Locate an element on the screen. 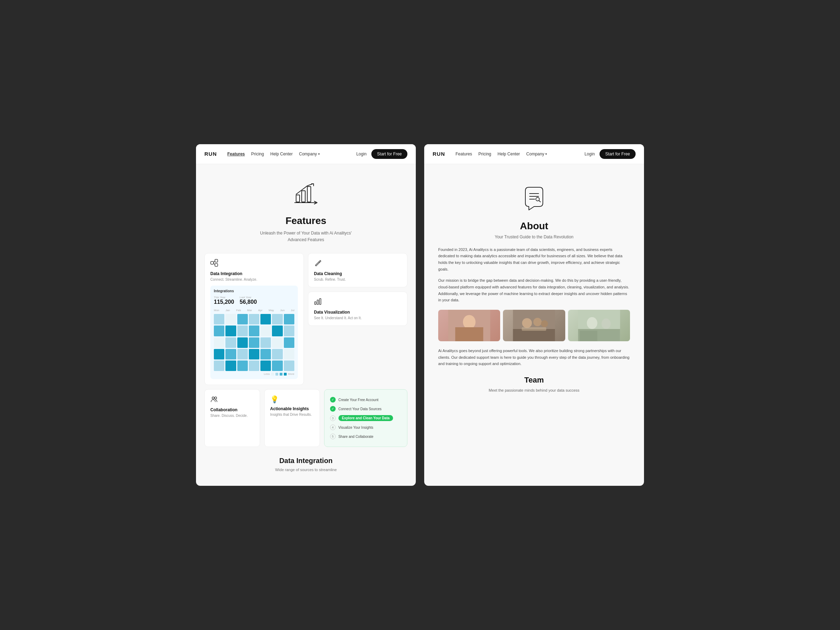 The height and width of the screenshot is (630, 840). collaboration-icon is located at coordinates (232, 400).